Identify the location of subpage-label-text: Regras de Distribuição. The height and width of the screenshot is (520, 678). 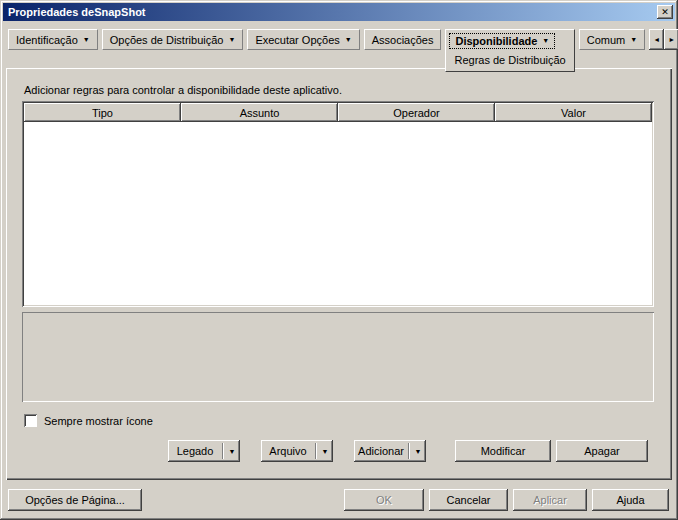
(510, 60).